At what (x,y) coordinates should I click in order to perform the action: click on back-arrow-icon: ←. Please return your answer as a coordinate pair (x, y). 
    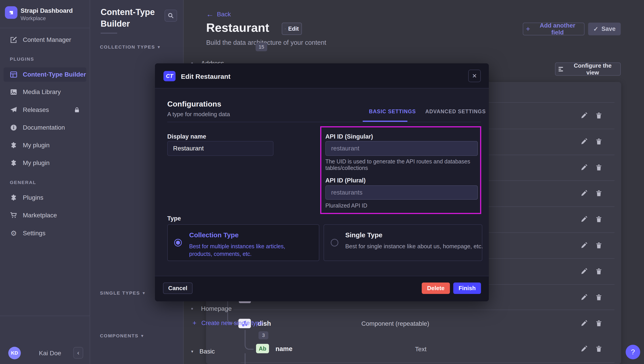
    Looking at the image, I should click on (210, 14).